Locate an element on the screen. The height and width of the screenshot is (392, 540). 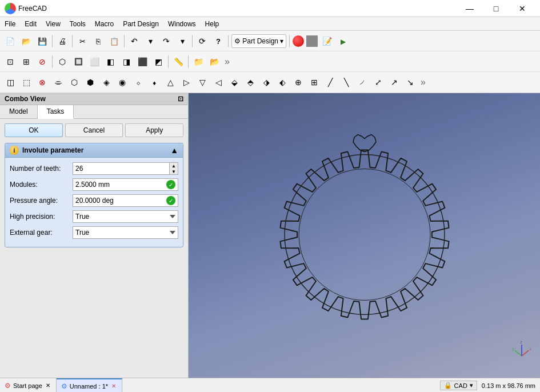
macro-run-button is located at coordinates (343, 41).